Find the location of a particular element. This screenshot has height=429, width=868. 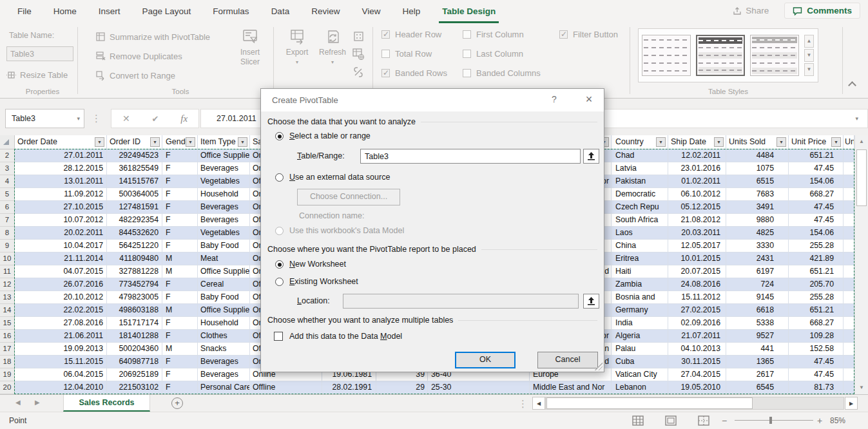

cell-units_sold: 441 is located at coordinates (758, 349).